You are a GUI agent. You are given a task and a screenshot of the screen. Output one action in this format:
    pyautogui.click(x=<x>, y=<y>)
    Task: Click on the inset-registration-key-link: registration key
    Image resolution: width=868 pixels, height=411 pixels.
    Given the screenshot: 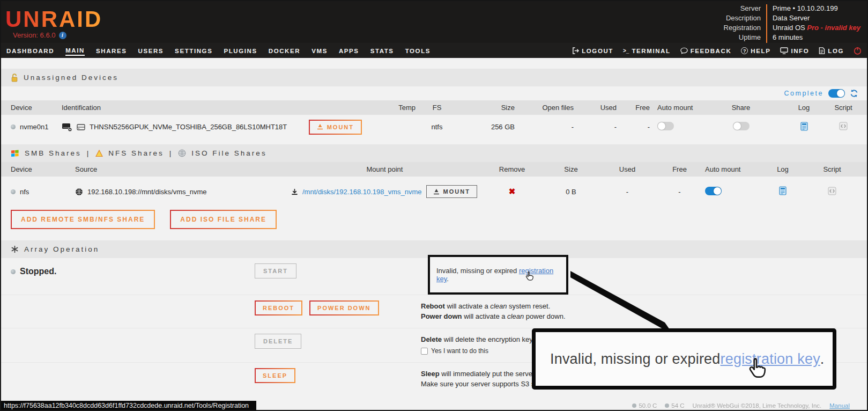 What is the action you would take?
    pyautogui.click(x=770, y=359)
    